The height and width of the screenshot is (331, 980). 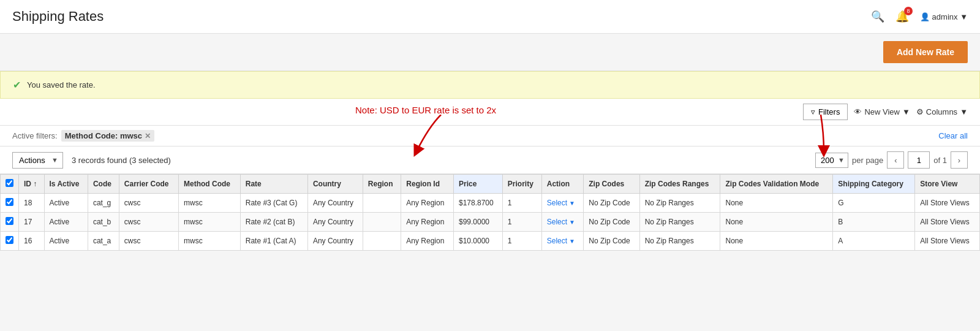 I want to click on th-store-view: Store View, so click(x=948, y=184).